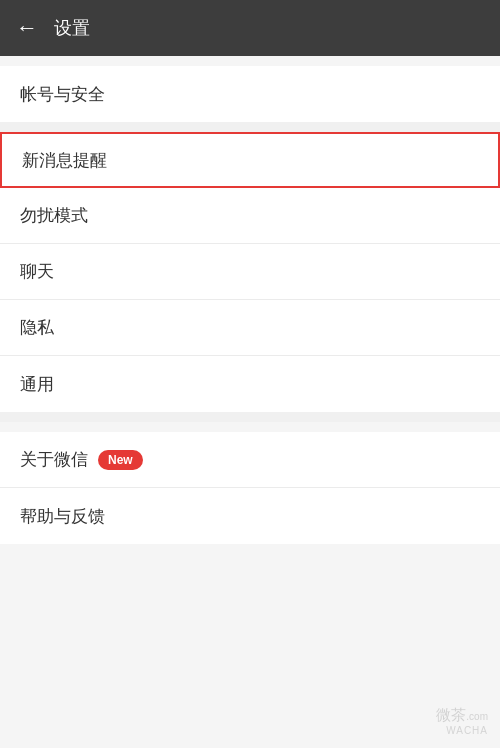  I want to click on menu-item-help-feedback: 帮助与反馈, so click(250, 516).